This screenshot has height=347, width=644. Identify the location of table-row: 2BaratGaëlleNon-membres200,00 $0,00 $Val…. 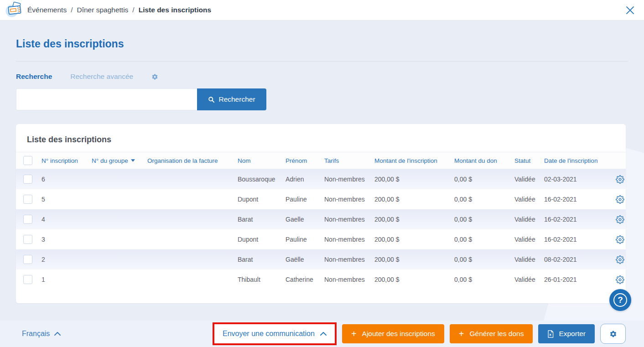
(321, 259).